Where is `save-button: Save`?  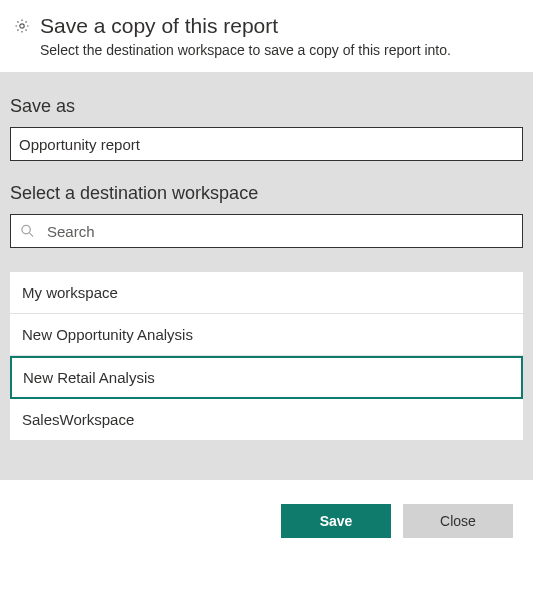 save-button: Save is located at coordinates (336, 521).